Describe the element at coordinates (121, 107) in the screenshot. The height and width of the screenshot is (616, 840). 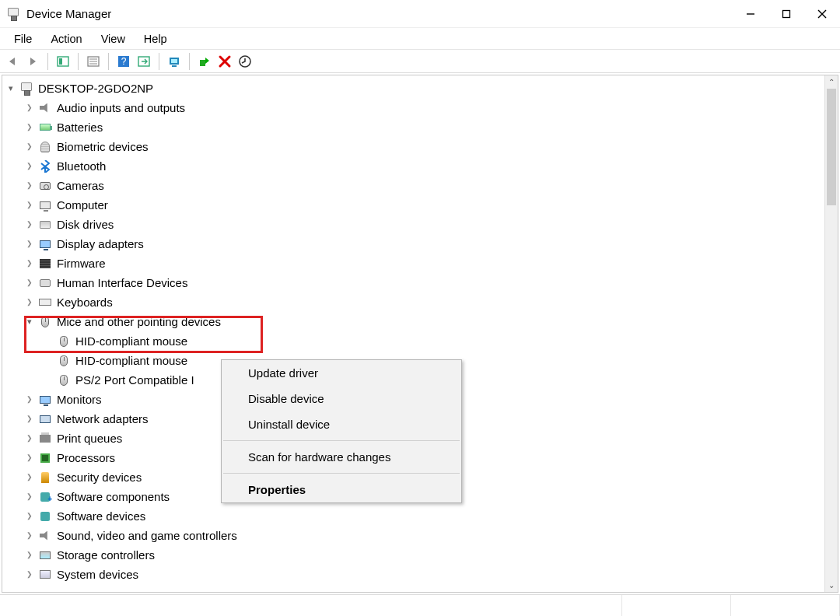
I see `category-label: Audio inputs and outputs` at that location.